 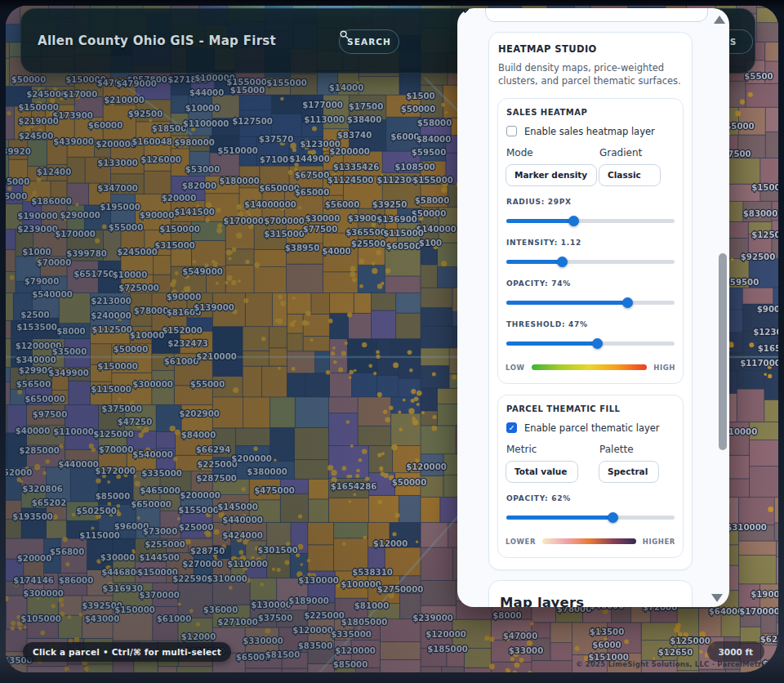 I want to click on mode-select: Marker density, so click(x=551, y=175).